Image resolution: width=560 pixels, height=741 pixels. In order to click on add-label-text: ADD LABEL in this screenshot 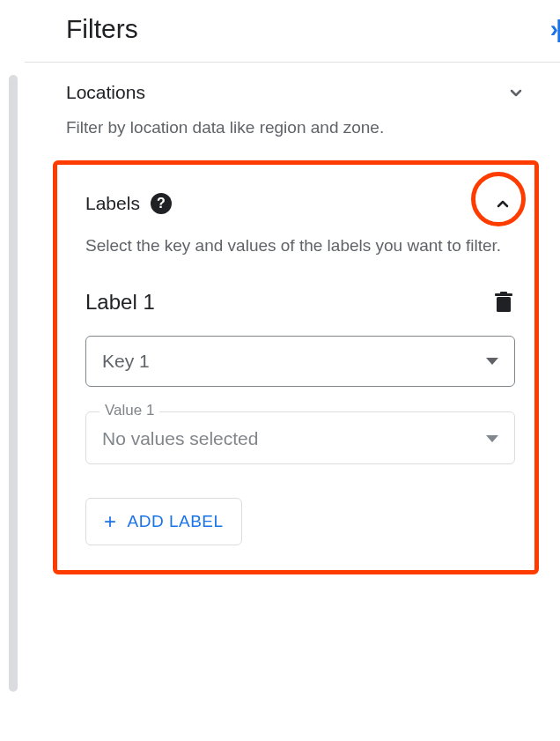, I will do `click(176, 522)`.